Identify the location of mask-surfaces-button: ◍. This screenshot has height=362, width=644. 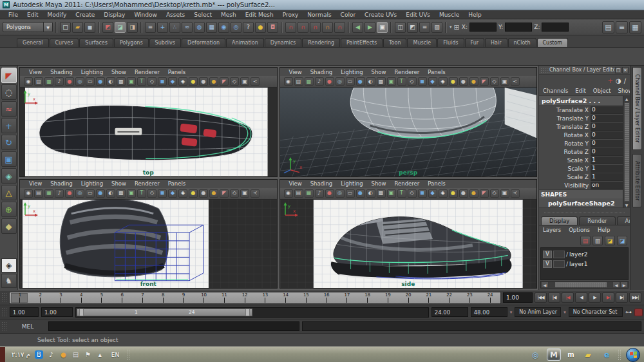
(200, 27).